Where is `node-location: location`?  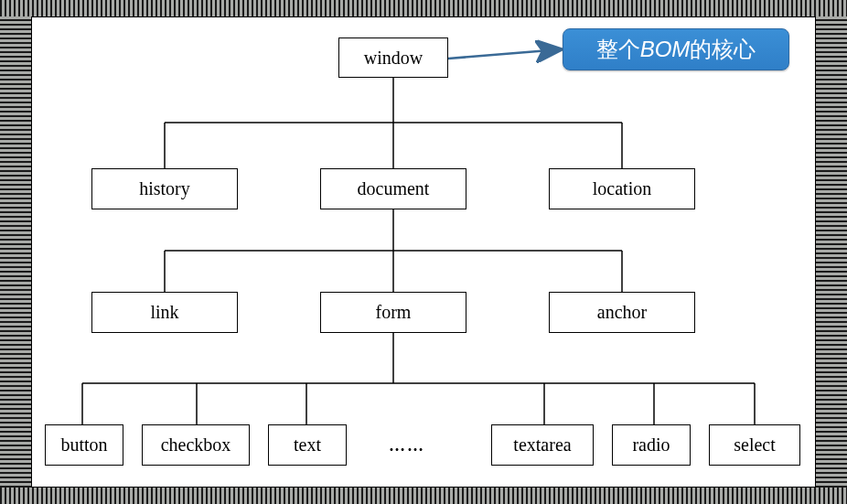
node-location: location is located at coordinates (622, 188).